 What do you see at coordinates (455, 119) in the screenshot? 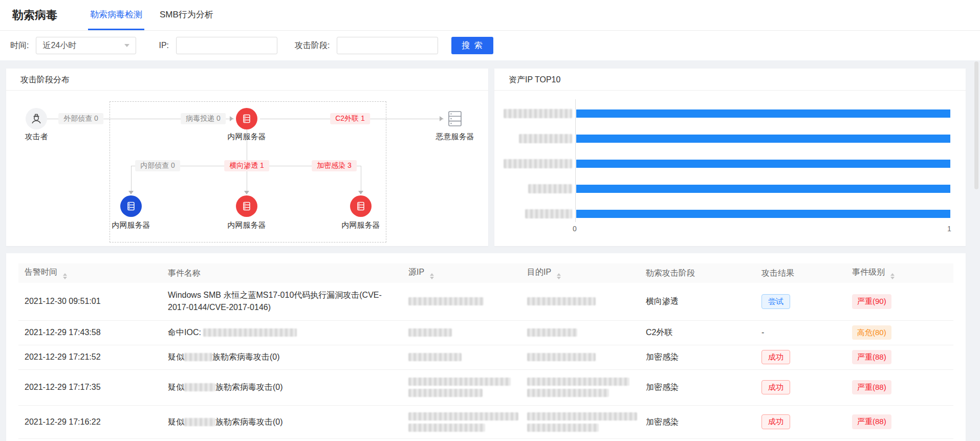
I see `malicious-server-icon` at bounding box center [455, 119].